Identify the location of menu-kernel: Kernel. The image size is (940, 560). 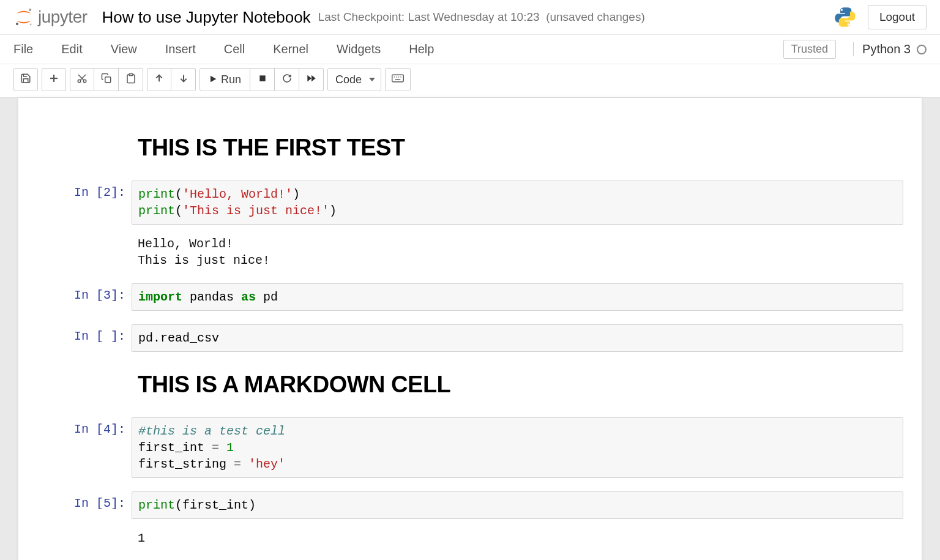
(298, 49).